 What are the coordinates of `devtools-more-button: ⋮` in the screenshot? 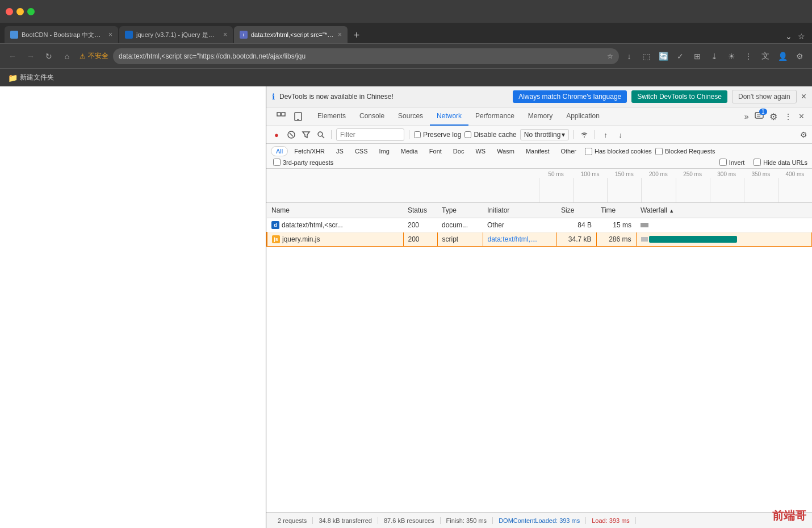 It's located at (788, 117).